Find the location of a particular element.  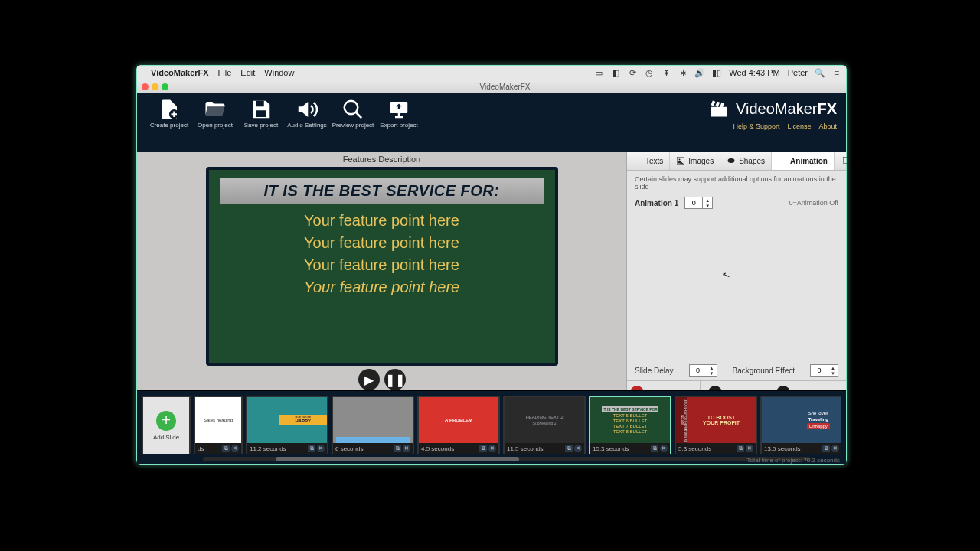

speaker-icon is located at coordinates (307, 109).